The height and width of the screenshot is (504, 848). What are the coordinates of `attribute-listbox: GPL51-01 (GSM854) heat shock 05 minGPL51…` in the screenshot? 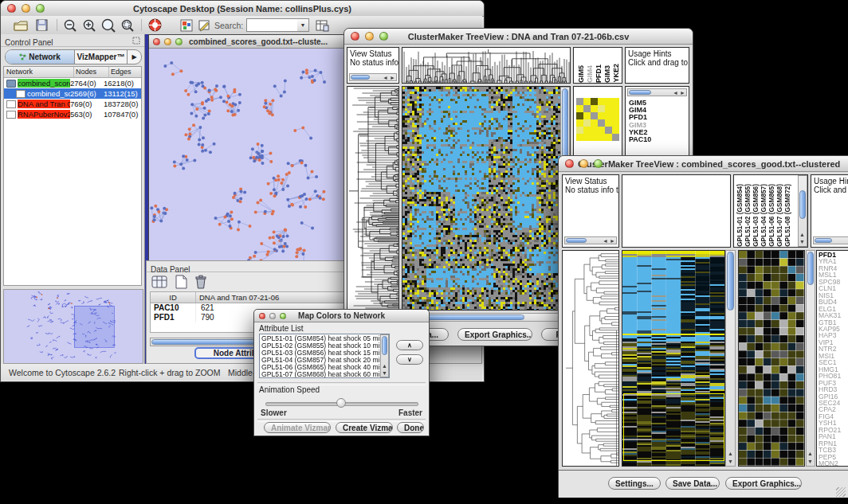 It's located at (324, 356).